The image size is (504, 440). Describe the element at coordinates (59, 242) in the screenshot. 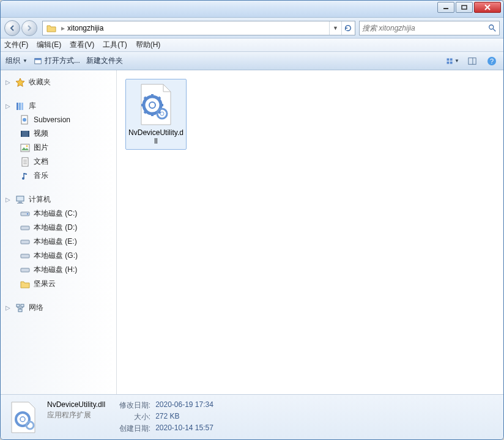

I see `sidebar-item-drive-e: 本地磁盘 (E:)` at that location.